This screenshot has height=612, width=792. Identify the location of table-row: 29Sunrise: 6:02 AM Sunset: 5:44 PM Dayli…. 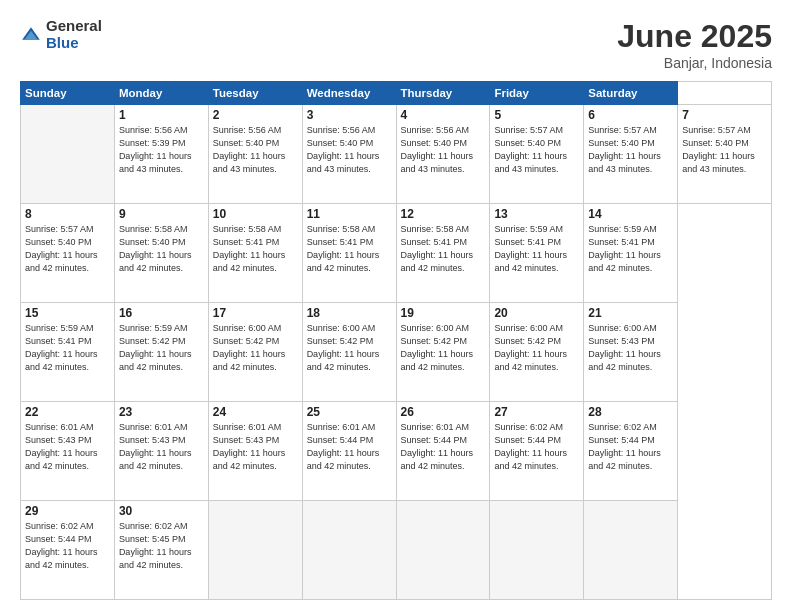
(68, 550).